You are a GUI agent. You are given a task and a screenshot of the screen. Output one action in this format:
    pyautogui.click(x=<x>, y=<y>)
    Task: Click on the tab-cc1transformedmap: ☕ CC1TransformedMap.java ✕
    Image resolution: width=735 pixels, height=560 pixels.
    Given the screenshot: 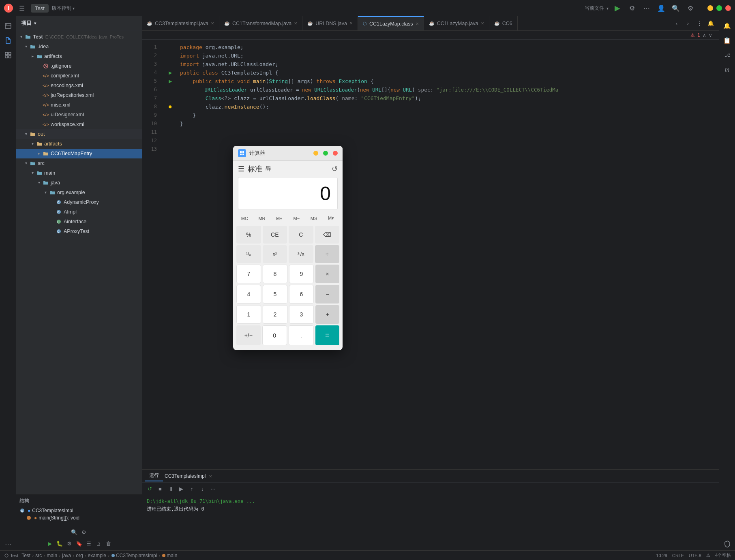 What is the action you would take?
    pyautogui.click(x=261, y=24)
    